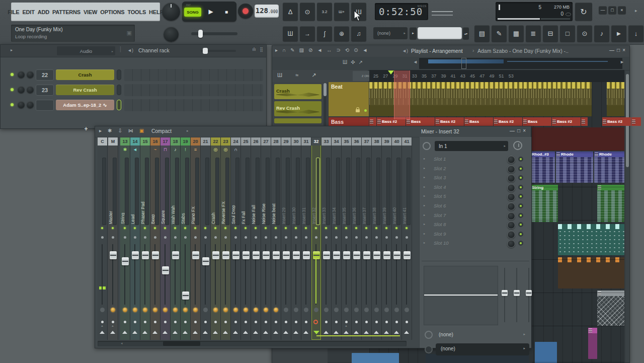  Describe the element at coordinates (376, 141) in the screenshot. I see `strip-number: 38` at that location.